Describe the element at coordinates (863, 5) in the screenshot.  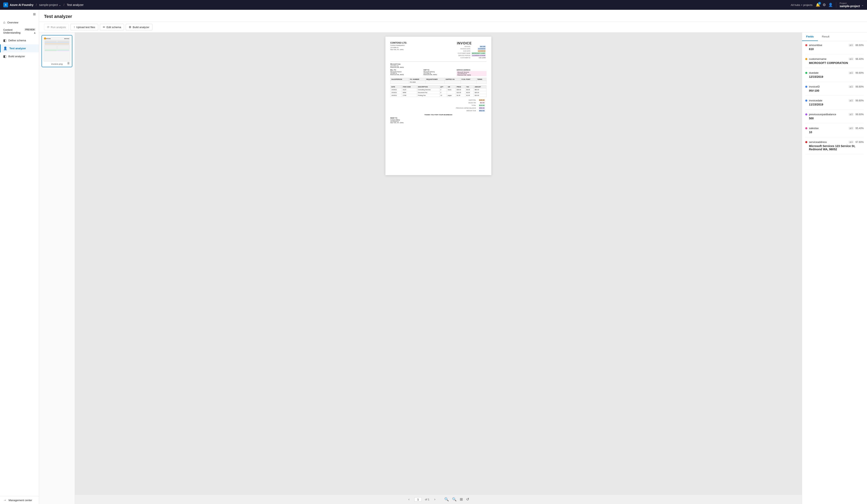
I see `project-chevron-icon: ⌄` at that location.